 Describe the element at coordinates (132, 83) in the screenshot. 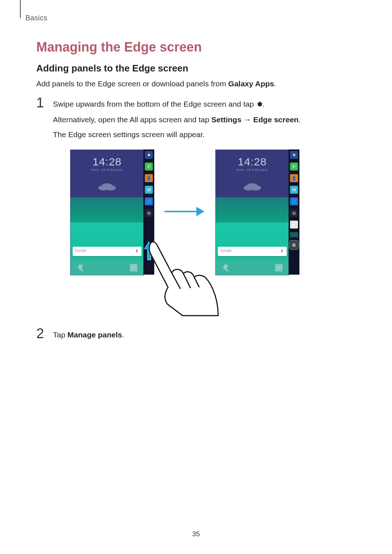

I see `intro-pre: Add panels to the Edge screen or downloa…` at that location.